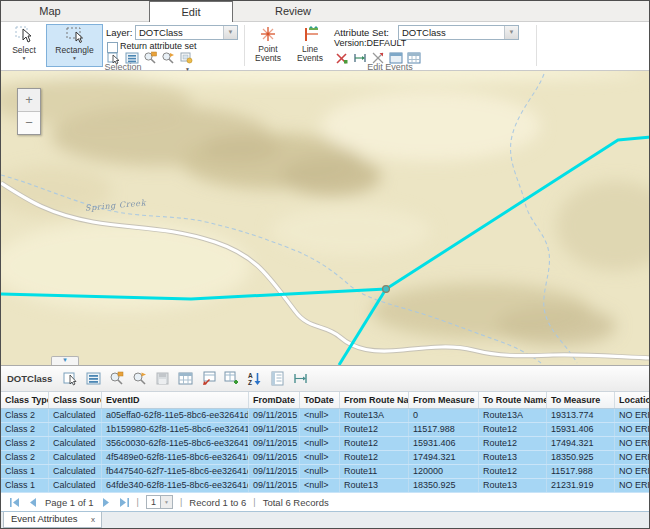 This screenshot has height=529, width=650. What do you see at coordinates (310, 46) in the screenshot?
I see `line-events-button: Line Events` at bounding box center [310, 46].